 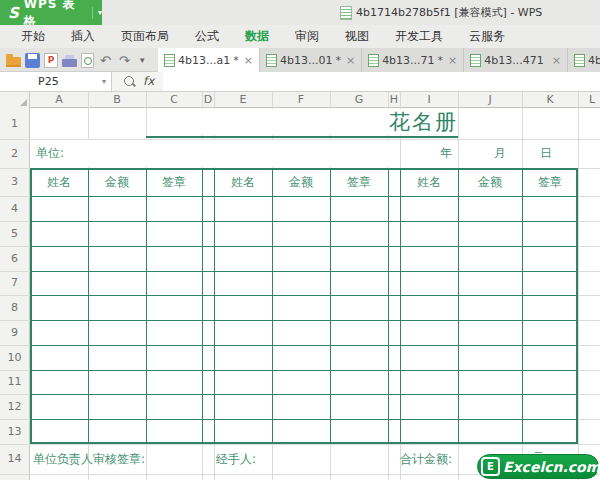 What do you see at coordinates (578, 286) in the screenshot?
I see `gridline` at bounding box center [578, 286].